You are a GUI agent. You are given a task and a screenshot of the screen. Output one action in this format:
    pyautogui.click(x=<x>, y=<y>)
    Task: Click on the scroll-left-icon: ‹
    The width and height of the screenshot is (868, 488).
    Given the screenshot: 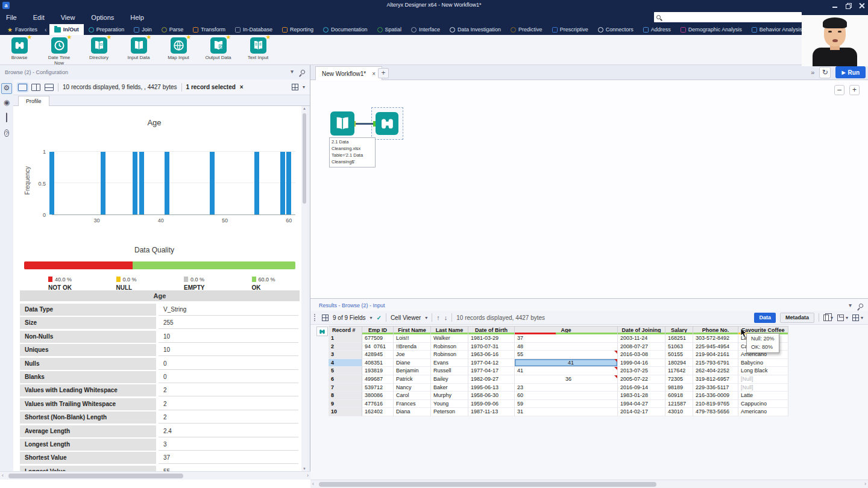 What is the action you would take?
    pyautogui.click(x=313, y=484)
    